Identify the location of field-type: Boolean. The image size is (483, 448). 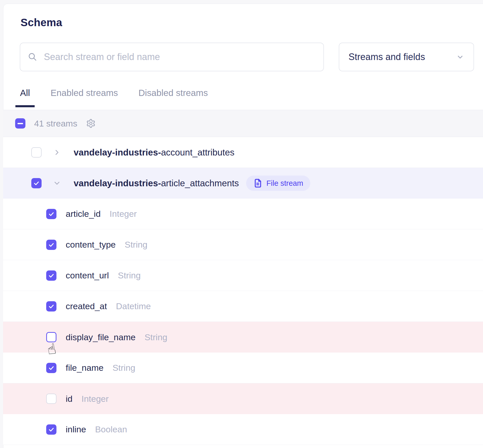
(111, 430).